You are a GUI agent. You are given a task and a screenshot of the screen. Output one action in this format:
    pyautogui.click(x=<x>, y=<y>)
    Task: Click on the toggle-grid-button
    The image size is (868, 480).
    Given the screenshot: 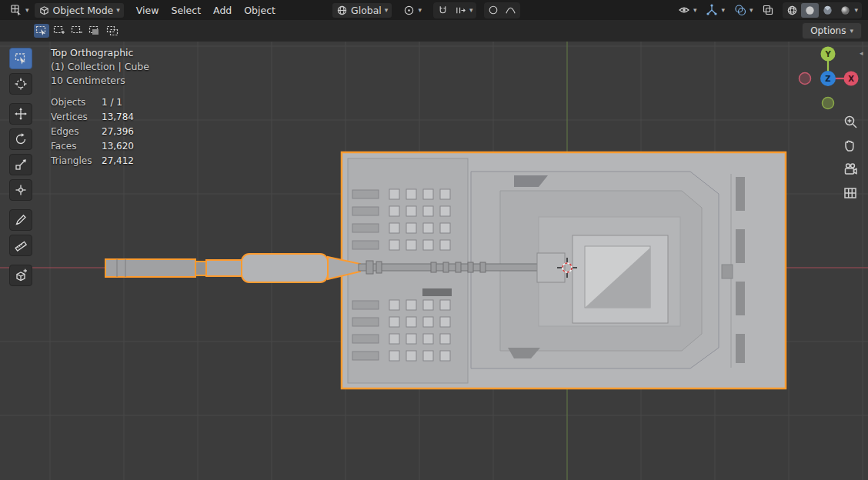 What is the action you would take?
    pyautogui.click(x=850, y=193)
    